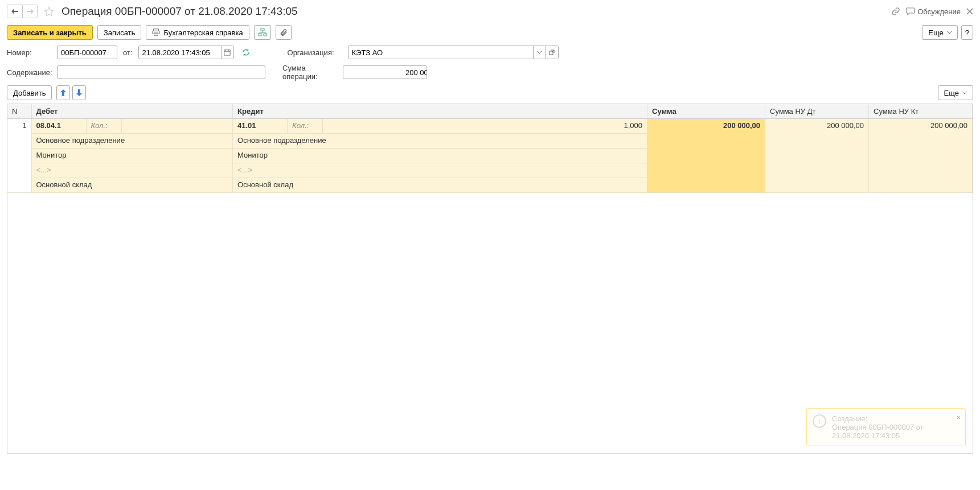  What do you see at coordinates (952, 93) in the screenshot?
I see `table-more-label: Еще` at bounding box center [952, 93].